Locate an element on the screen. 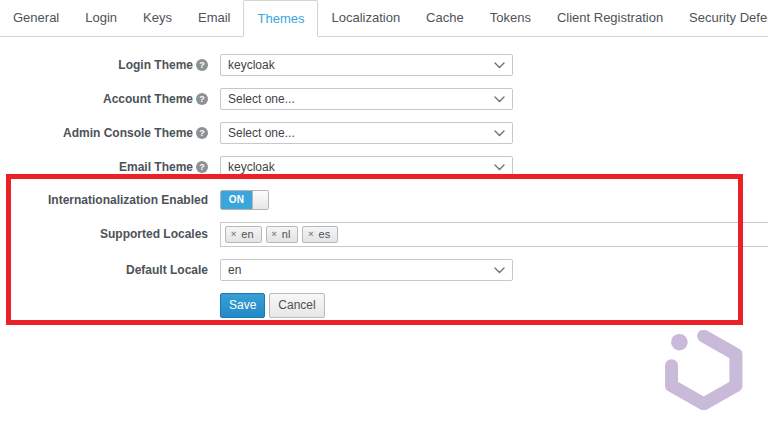 The width and height of the screenshot is (768, 432). default-locale-select: en is located at coordinates (366, 270).